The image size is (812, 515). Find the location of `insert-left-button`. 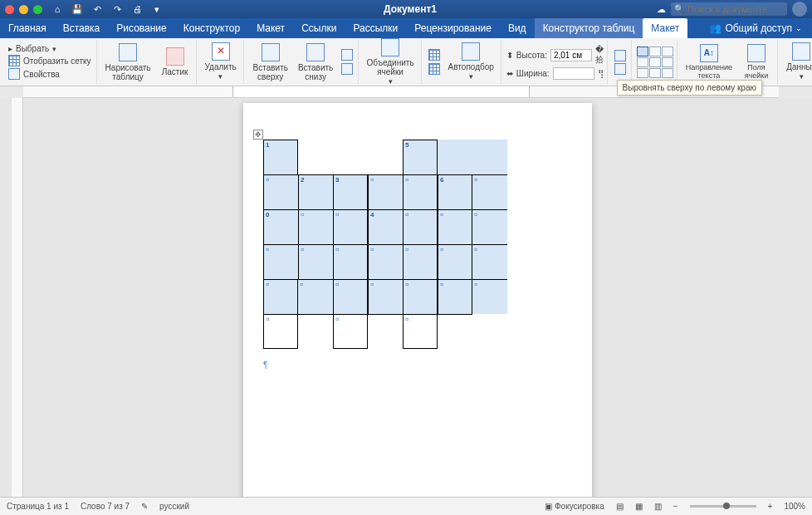

insert-left-button is located at coordinates (347, 55).